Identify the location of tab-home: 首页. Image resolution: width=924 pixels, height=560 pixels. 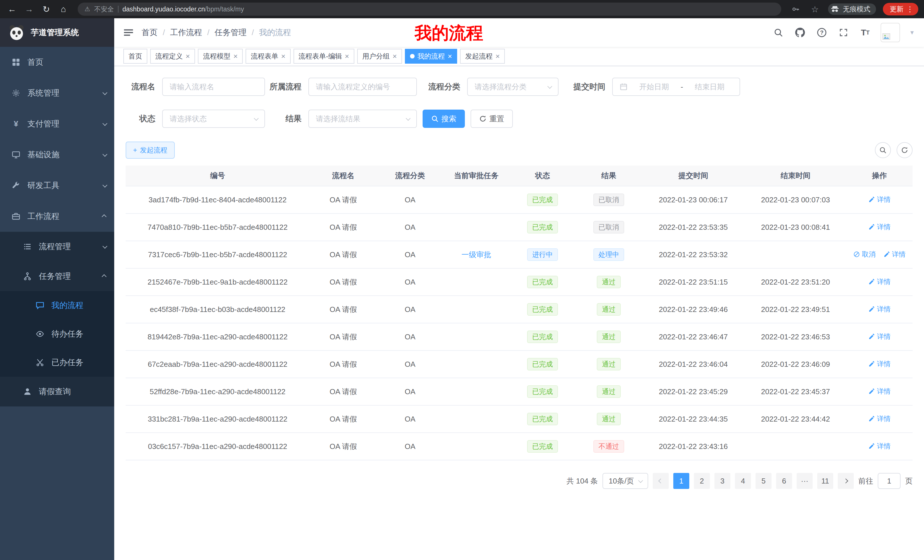
(135, 56).